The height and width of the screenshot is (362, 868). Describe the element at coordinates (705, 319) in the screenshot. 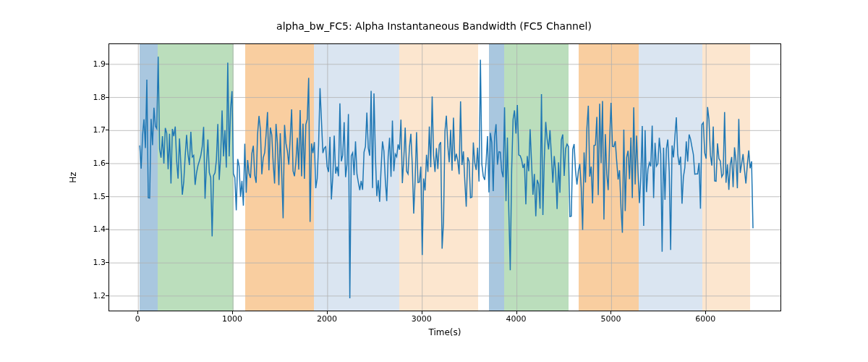

I see `x-tick-label: 6000` at that location.